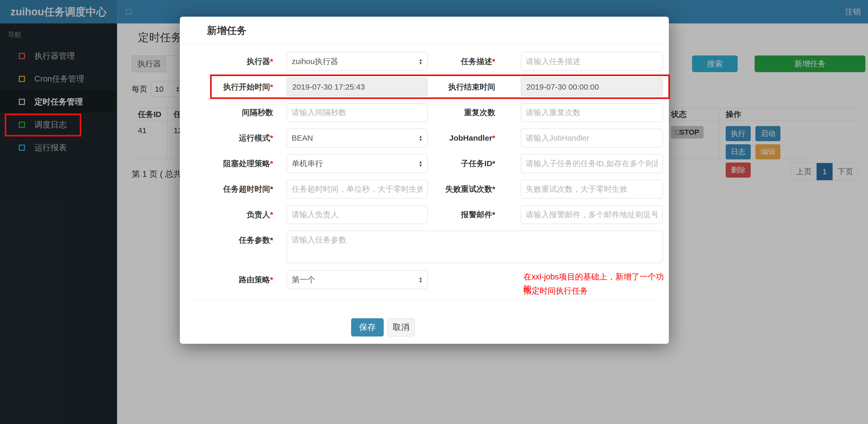  Describe the element at coordinates (43, 125) in the screenshot. I see `annotation-box-sidebar-item` at that location.